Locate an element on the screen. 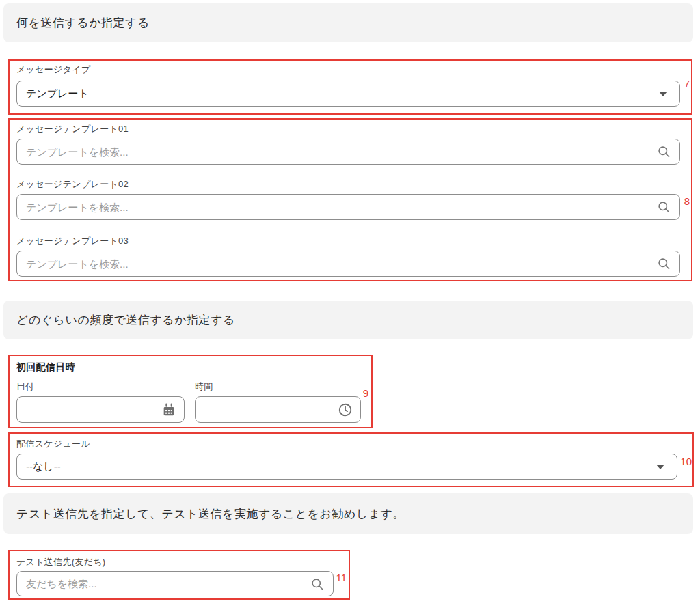 The height and width of the screenshot is (610, 700). template-03-label: メッセージテンプレート03 is located at coordinates (72, 241).